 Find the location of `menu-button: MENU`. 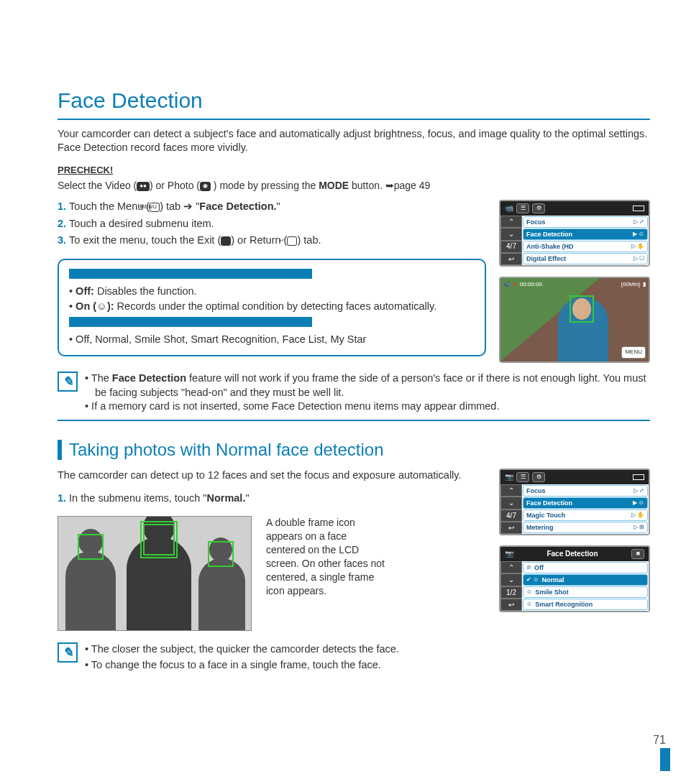

menu-button: MENU is located at coordinates (634, 352).